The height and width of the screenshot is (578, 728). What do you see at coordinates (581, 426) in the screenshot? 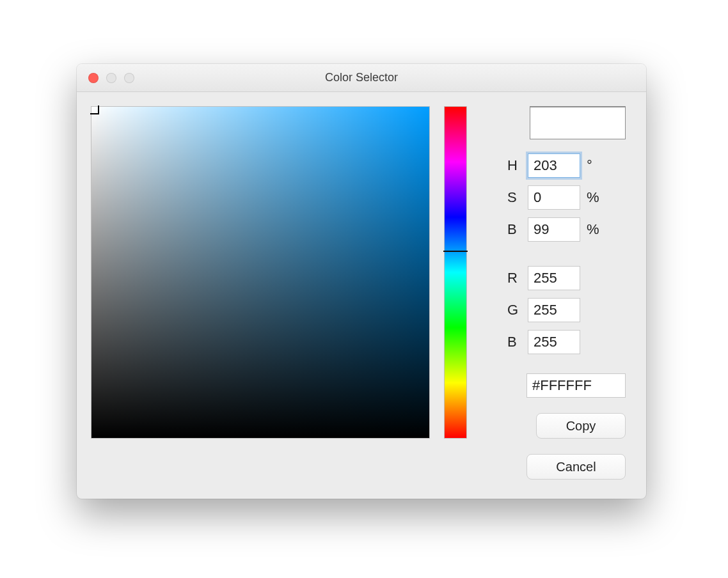
I see `copy-button: Copy` at bounding box center [581, 426].